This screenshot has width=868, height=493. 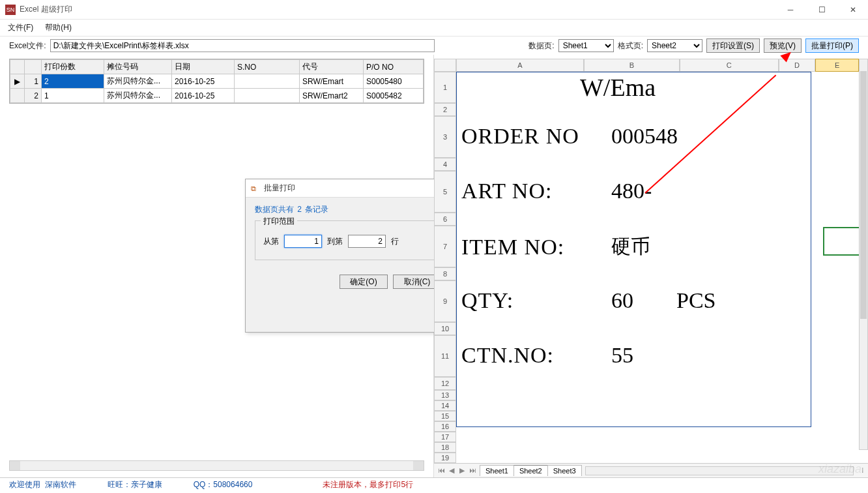 What do you see at coordinates (434, 46) in the screenshot?
I see `toolbar: Excel文件: 数据页: Sheet1 格式页: Sheet2 打印设置(S)…` at bounding box center [434, 46].